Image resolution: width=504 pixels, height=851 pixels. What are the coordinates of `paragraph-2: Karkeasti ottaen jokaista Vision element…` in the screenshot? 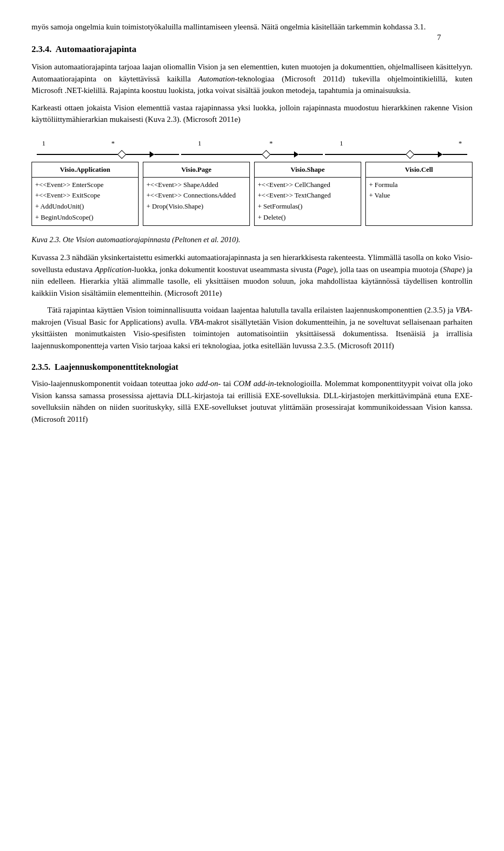 It's located at (252, 113).